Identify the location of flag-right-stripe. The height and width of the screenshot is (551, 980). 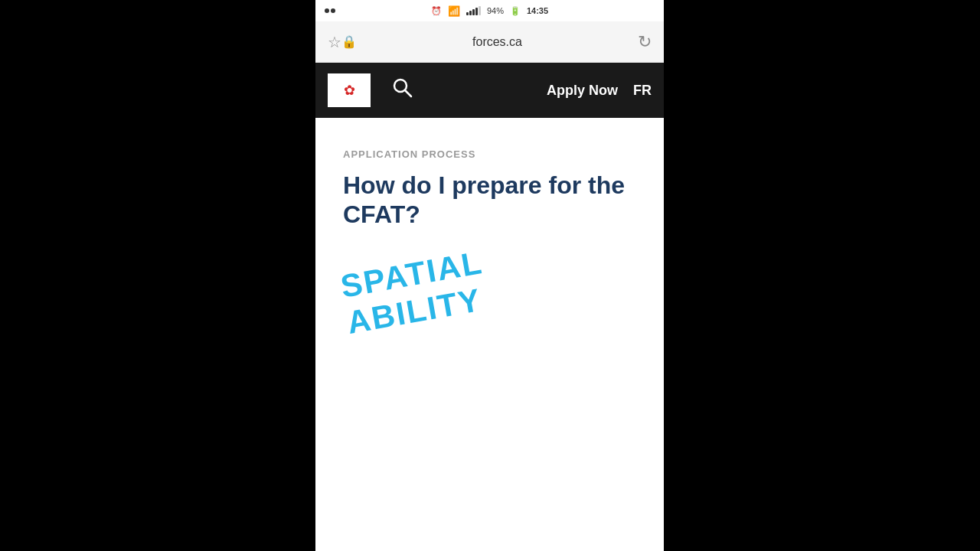
(365, 90).